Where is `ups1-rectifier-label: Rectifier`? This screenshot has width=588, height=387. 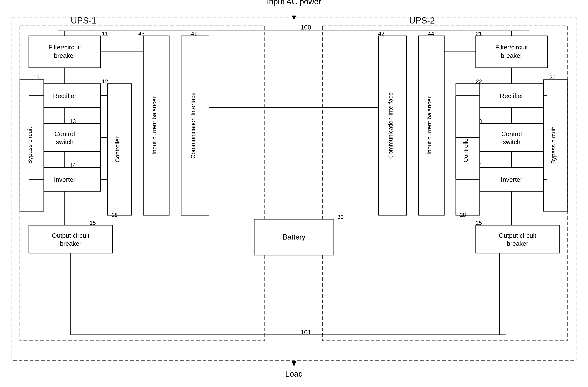 ups1-rectifier-label: Rectifier is located at coordinates (65, 96).